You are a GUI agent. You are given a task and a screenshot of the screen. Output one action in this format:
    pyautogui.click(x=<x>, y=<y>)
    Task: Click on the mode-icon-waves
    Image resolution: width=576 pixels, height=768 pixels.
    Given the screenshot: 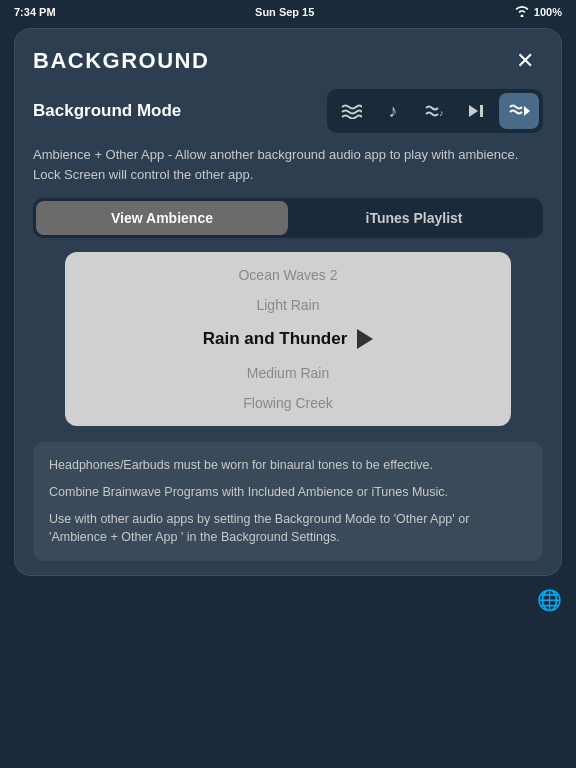 What is the action you would take?
    pyautogui.click(x=351, y=111)
    